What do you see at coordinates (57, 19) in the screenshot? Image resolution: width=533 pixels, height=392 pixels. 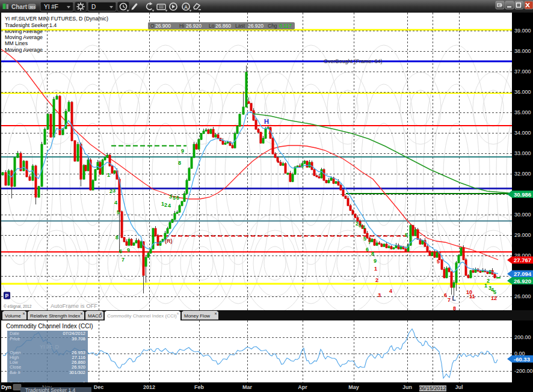 I see `svg-text:YI #F,SILVER MINI FUTURES, D (: YI #F,SILVER MINI FUTURES, D (Dynamic)` at bounding box center [57, 19].